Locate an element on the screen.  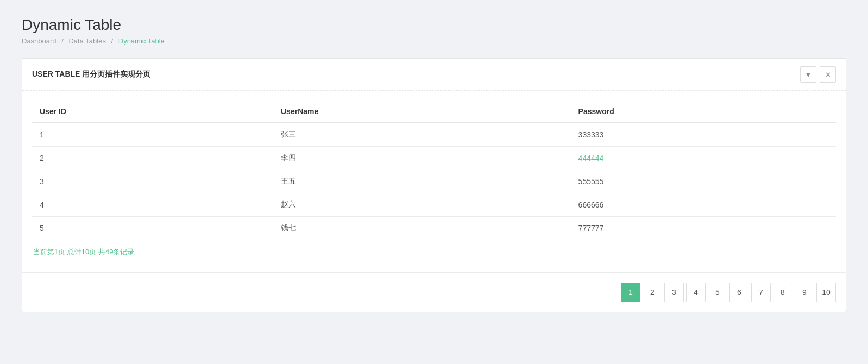
cell-userid: 3 is located at coordinates (153, 181).